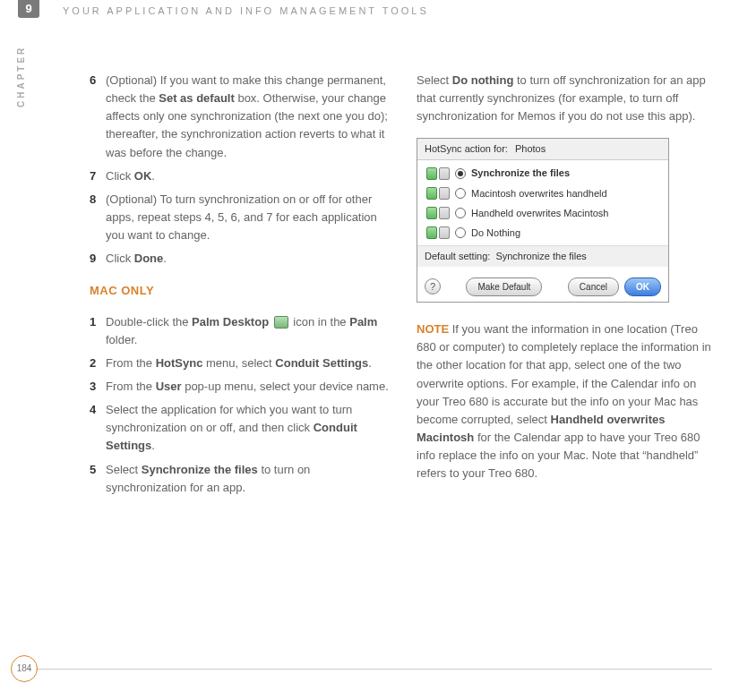 The height and width of the screenshot is (700, 739). I want to click on step-text: (Optional) If you want to make this chan…, so click(247, 116).